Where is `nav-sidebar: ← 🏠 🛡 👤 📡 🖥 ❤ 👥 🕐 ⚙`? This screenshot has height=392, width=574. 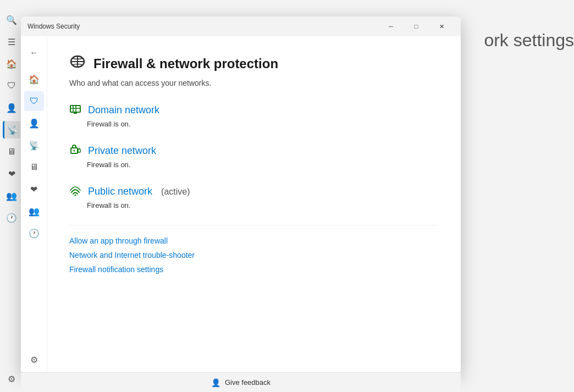
nav-sidebar: ← 🏠 🛡 👤 📡 🖥 ❤ 👥 🕐 ⚙ is located at coordinates (34, 205).